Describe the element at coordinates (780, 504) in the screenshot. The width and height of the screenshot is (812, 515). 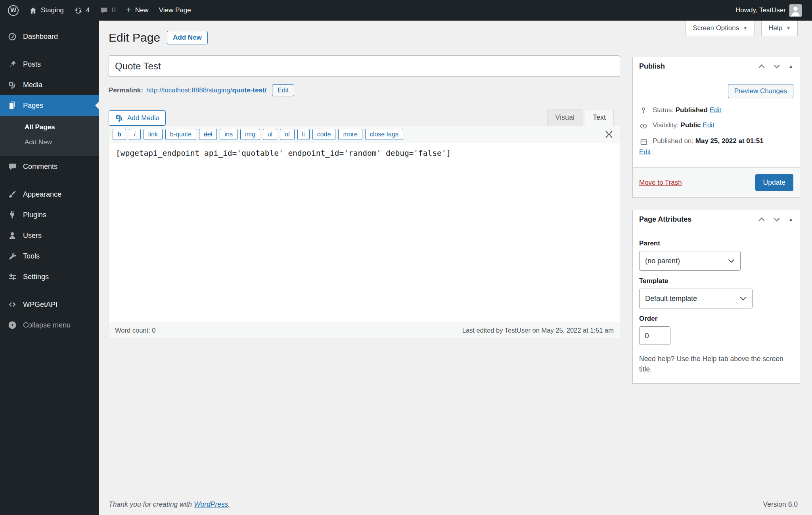
I see `footer-version: Version 6.0` at that location.